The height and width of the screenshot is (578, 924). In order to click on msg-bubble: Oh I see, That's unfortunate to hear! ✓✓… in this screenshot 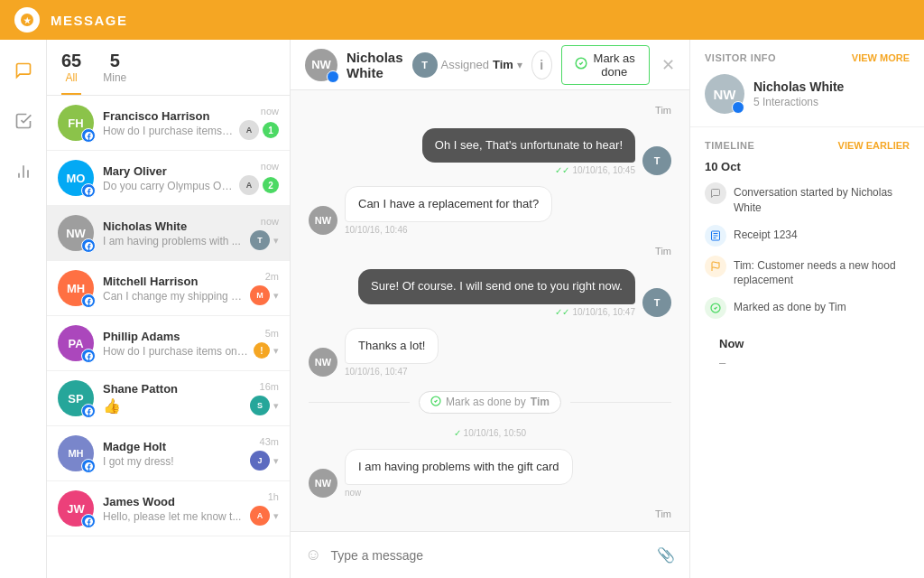, I will do `click(529, 152)`.